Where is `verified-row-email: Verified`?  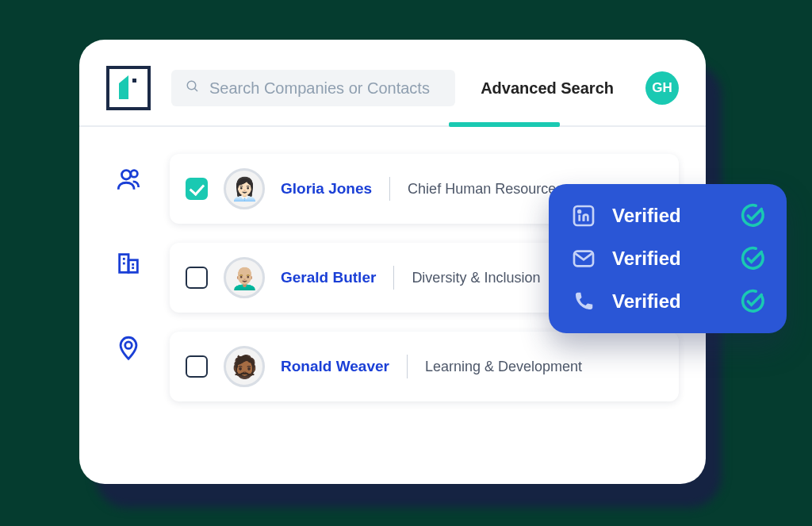 verified-row-email: Verified is located at coordinates (668, 259).